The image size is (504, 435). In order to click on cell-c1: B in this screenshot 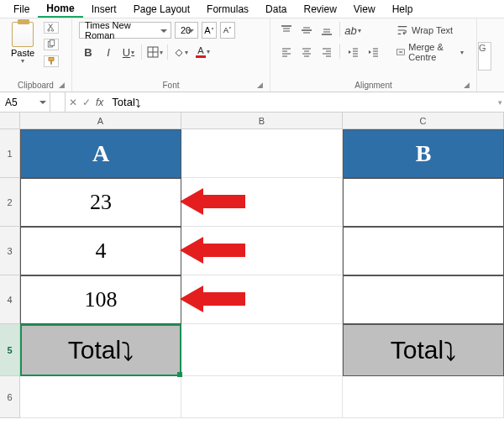, I will do `click(423, 154)`.